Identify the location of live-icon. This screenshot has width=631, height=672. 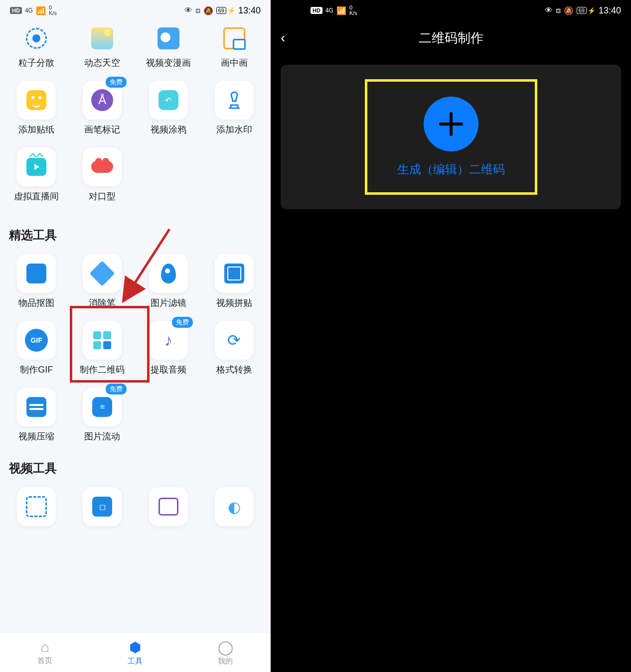
(36, 167).